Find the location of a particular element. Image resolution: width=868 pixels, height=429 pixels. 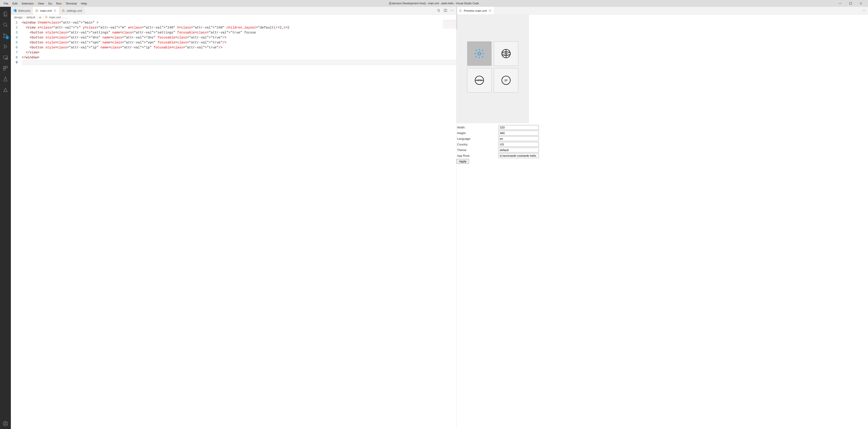

titlebar: File Edit Selection View Go Run Terminal… is located at coordinates (434, 3).